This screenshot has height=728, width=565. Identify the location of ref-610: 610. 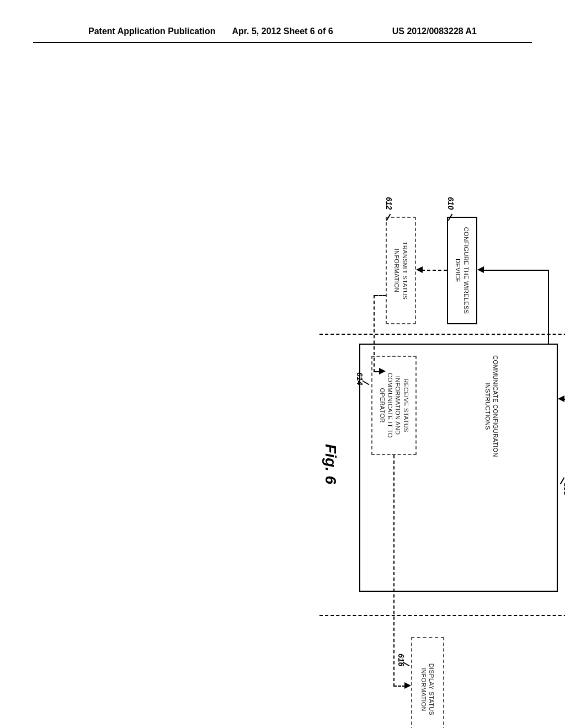
(451, 203).